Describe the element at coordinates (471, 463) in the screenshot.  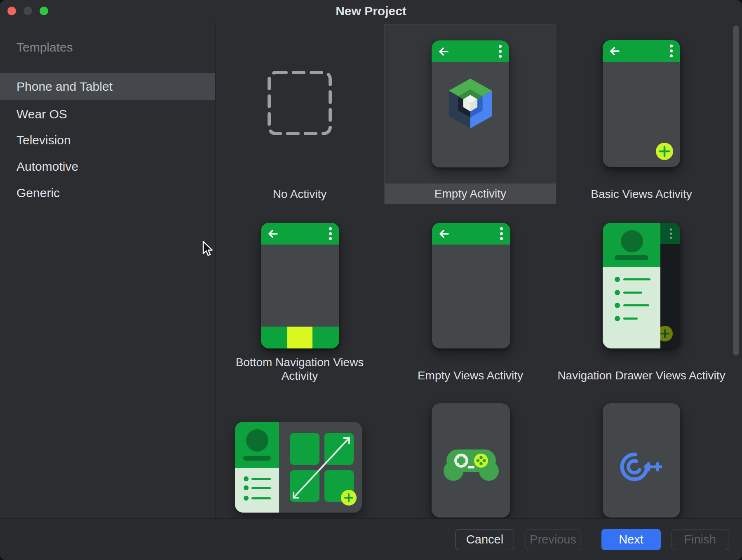
I see `gamepad-icon` at that location.